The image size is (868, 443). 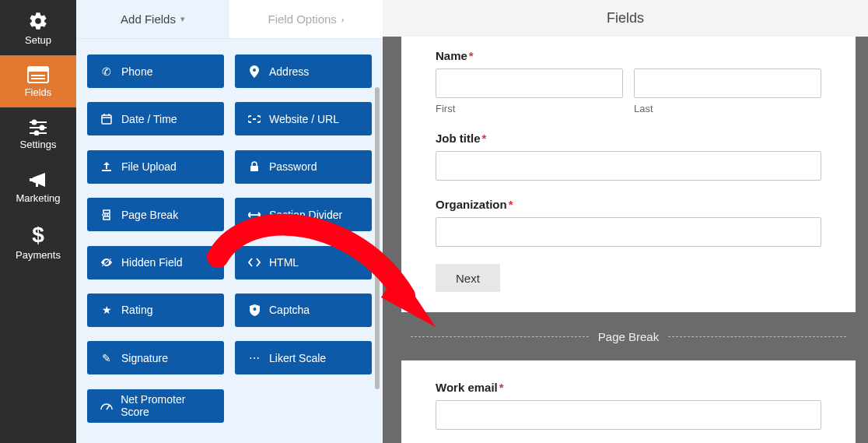 What do you see at coordinates (471, 204) in the screenshot?
I see `label-text: Organization` at bounding box center [471, 204].